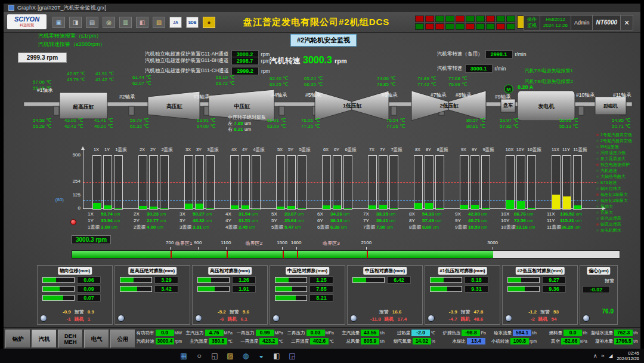  I want to click on vibration-table-column: 6X34.26 um6Y36.13 um6盖振6.38 um, so click(340, 221).